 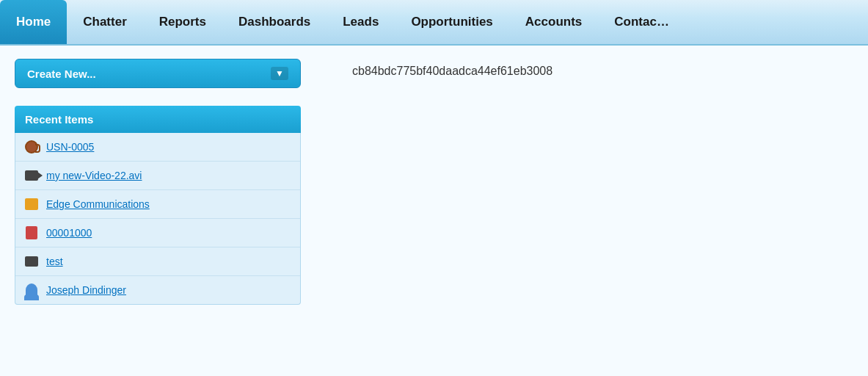 I want to click on recent-item-test: test, so click(x=54, y=261).